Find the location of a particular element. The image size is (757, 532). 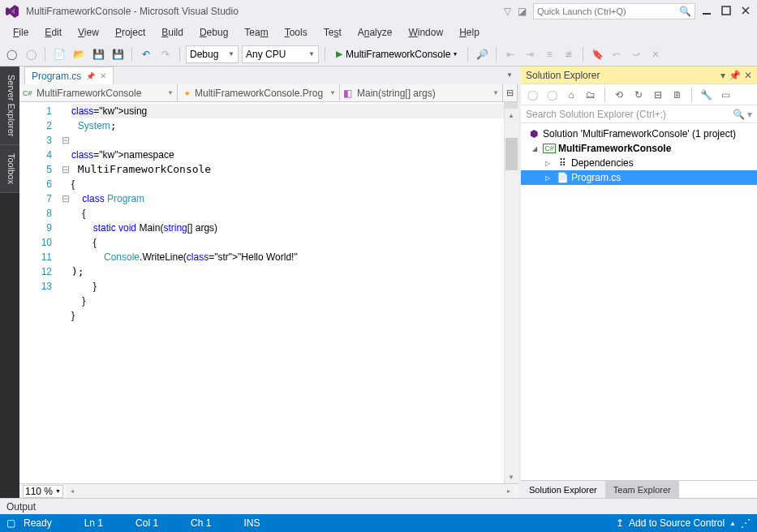

clear-bookmarks-button: ✕ is located at coordinates (656, 54).